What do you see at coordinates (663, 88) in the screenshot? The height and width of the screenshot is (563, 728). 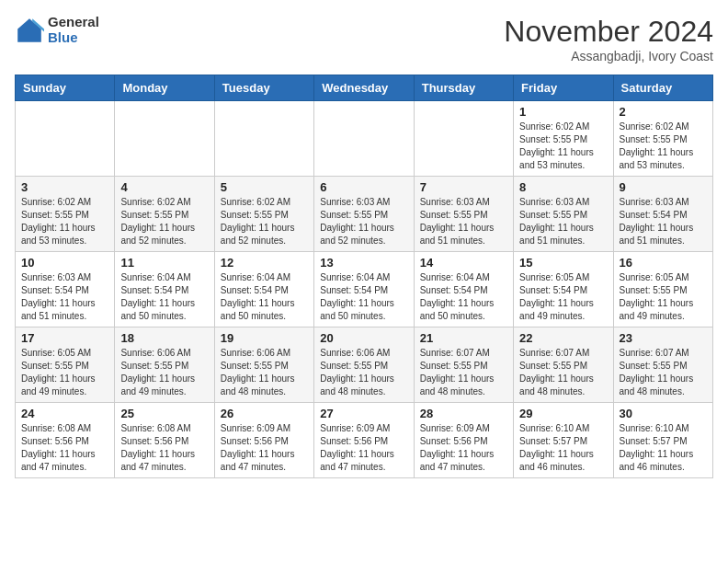 I see `weekday-header-saturday: Saturday` at bounding box center [663, 88].